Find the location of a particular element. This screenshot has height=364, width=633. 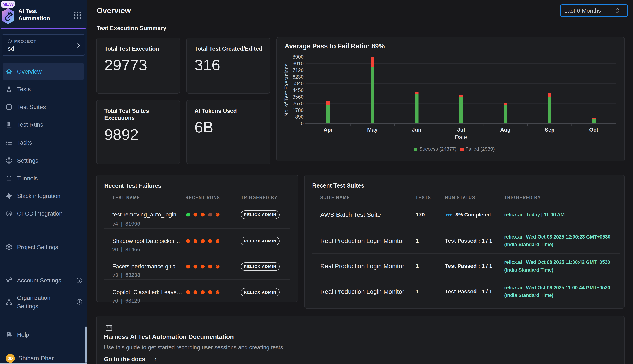

svg-text: Apr is located at coordinates (328, 130).